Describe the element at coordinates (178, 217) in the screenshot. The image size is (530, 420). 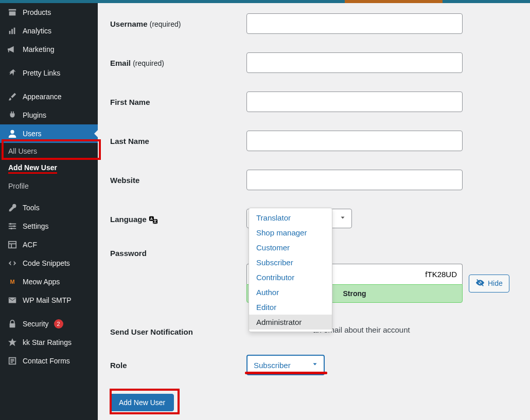
I see `language-label: Language A文` at that location.